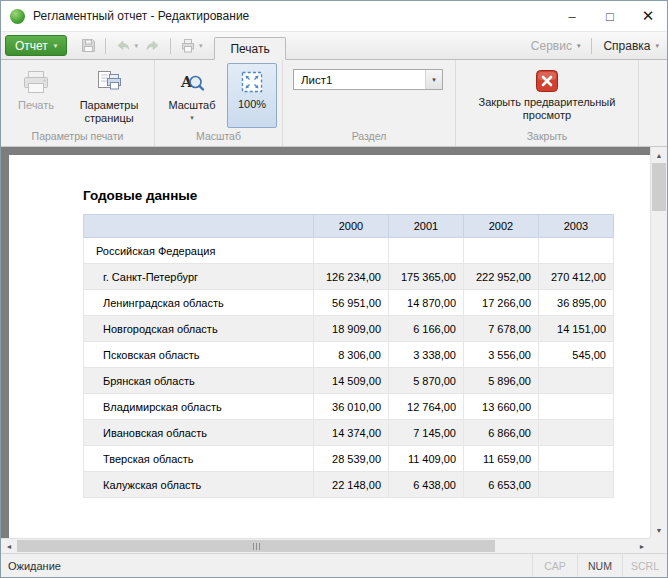 Image resolution: width=668 pixels, height=578 pixels. I want to click on value-cell: 28 539,00, so click(352, 459).